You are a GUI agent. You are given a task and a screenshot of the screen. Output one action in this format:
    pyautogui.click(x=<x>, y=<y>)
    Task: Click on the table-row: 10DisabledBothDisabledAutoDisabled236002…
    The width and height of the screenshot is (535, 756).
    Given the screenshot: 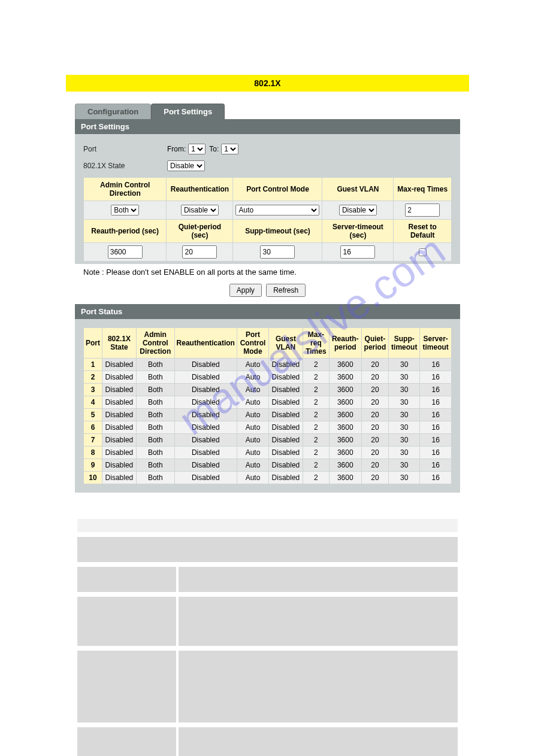 What is the action you would take?
    pyautogui.click(x=267, y=478)
    